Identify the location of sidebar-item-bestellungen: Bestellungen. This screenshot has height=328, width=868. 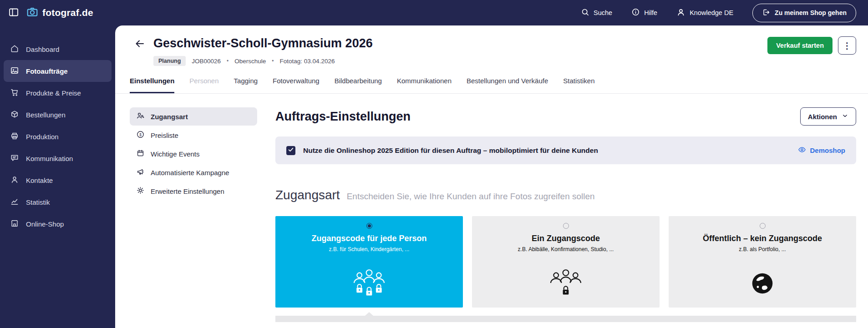
(57, 115).